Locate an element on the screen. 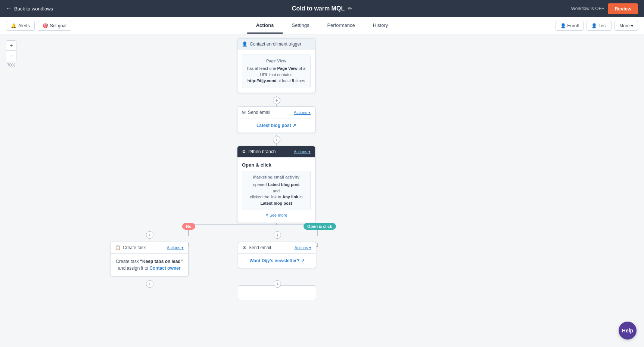 The width and height of the screenshot is (644, 347). send-email-1-header: ✉ Send email Actions ▾ is located at coordinates (276, 112).